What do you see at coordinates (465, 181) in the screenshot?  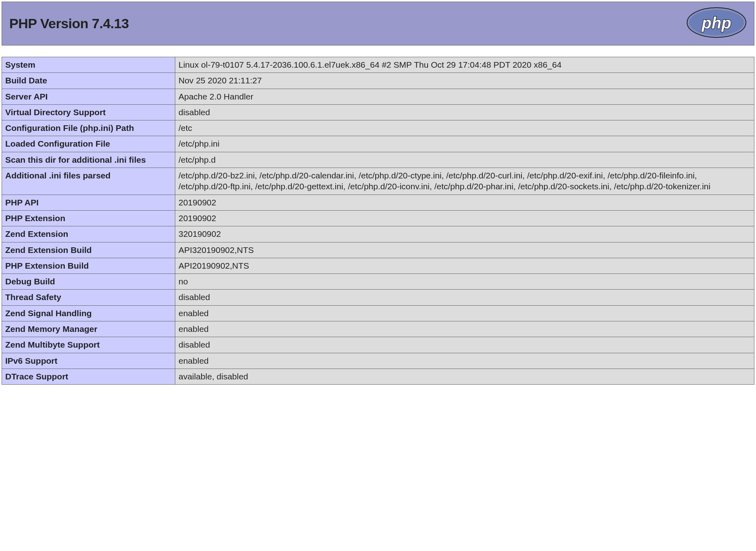 I see `info-value: /etc/php.d/20-bz2.ini, /etc/php.d/20-cal…` at bounding box center [465, 181].